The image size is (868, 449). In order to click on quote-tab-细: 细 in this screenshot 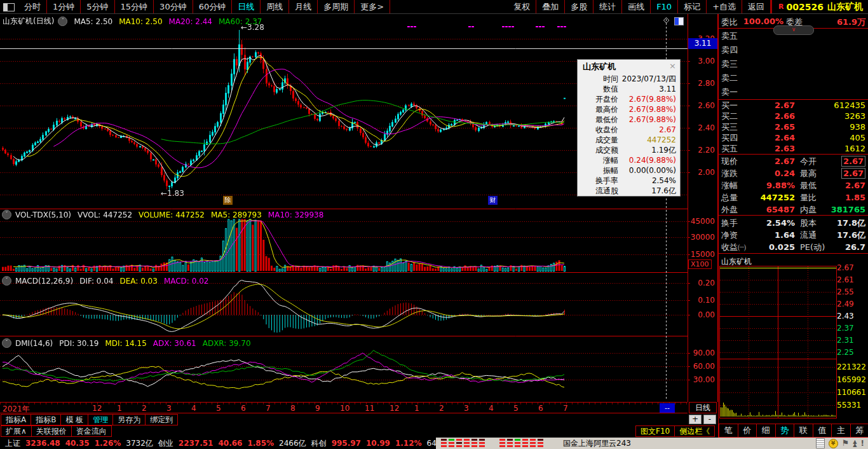, I will do `click(766, 431)`.